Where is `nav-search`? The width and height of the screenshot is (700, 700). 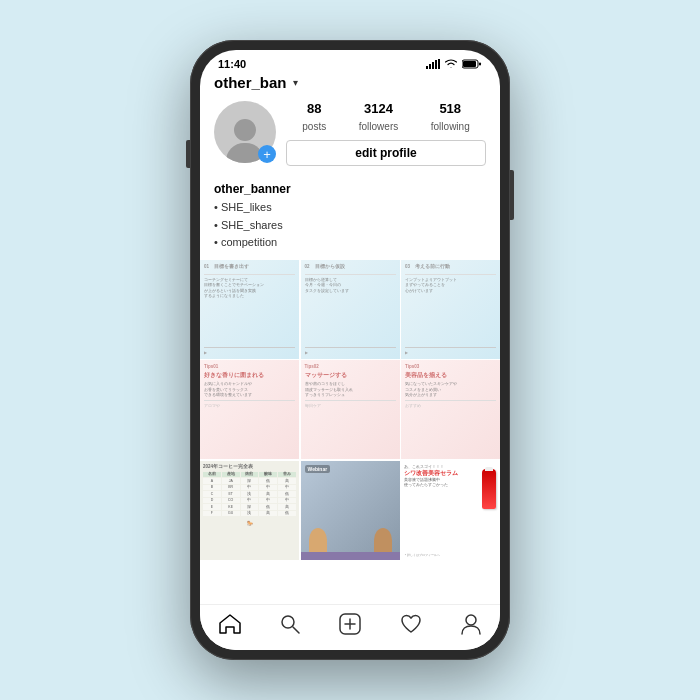
nav-search is located at coordinates (290, 626).